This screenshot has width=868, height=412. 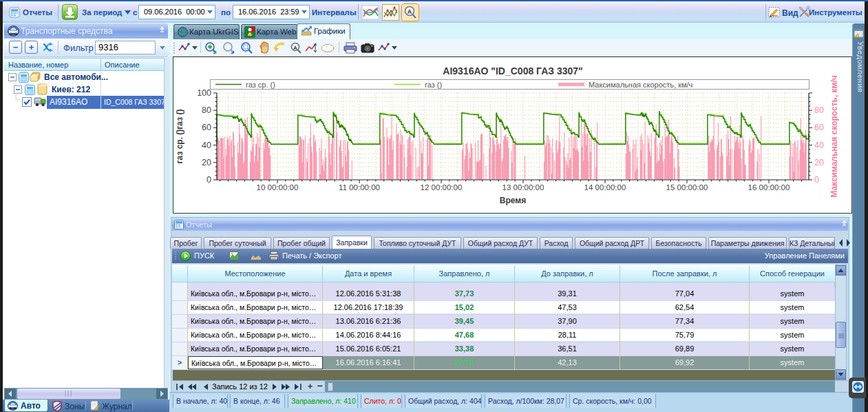 I want to click on svg-text: газ (), so click(x=434, y=85).